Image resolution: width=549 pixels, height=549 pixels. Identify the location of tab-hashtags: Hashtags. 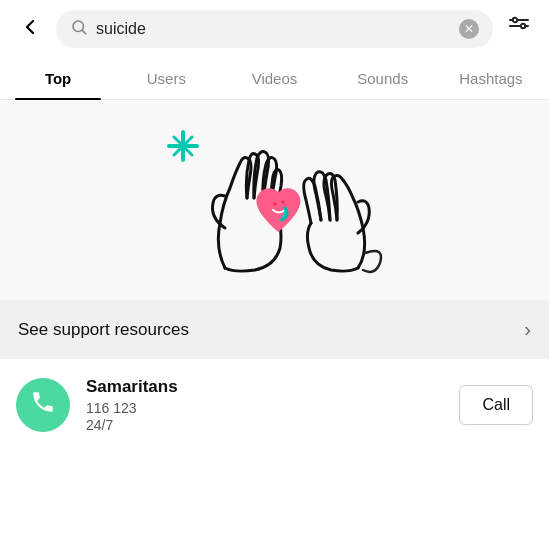
(491, 78).